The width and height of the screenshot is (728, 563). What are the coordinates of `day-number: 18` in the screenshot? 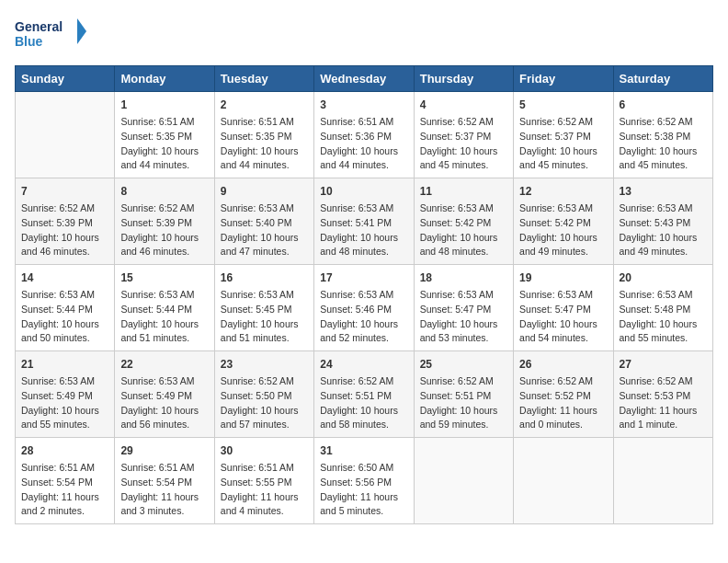 It's located at (463, 278).